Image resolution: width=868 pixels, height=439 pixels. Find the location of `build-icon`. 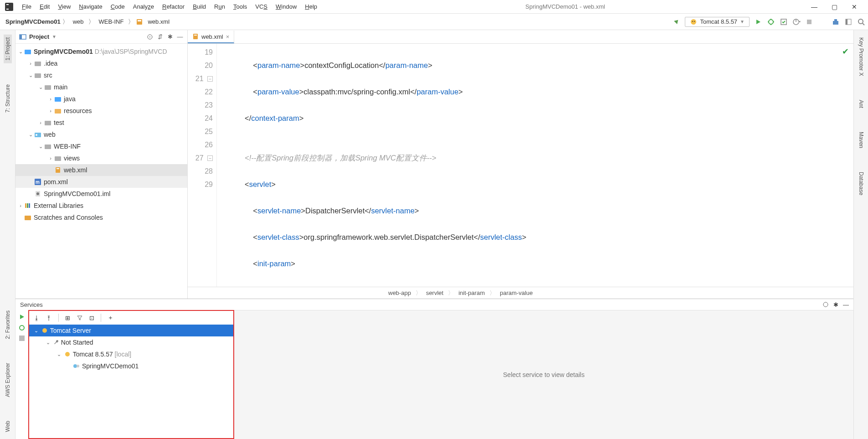

build-icon is located at coordinates (676, 22).